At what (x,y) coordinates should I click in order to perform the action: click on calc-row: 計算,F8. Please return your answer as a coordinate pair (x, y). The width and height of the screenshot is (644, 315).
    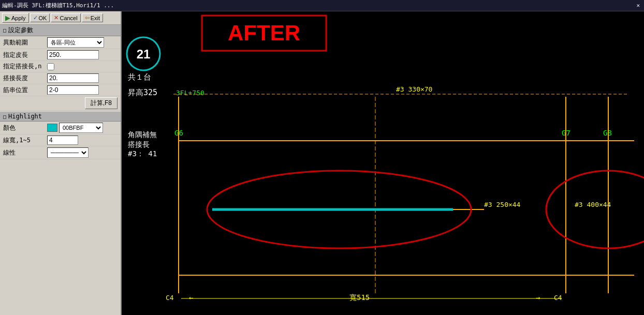
    Looking at the image, I should click on (60, 103).